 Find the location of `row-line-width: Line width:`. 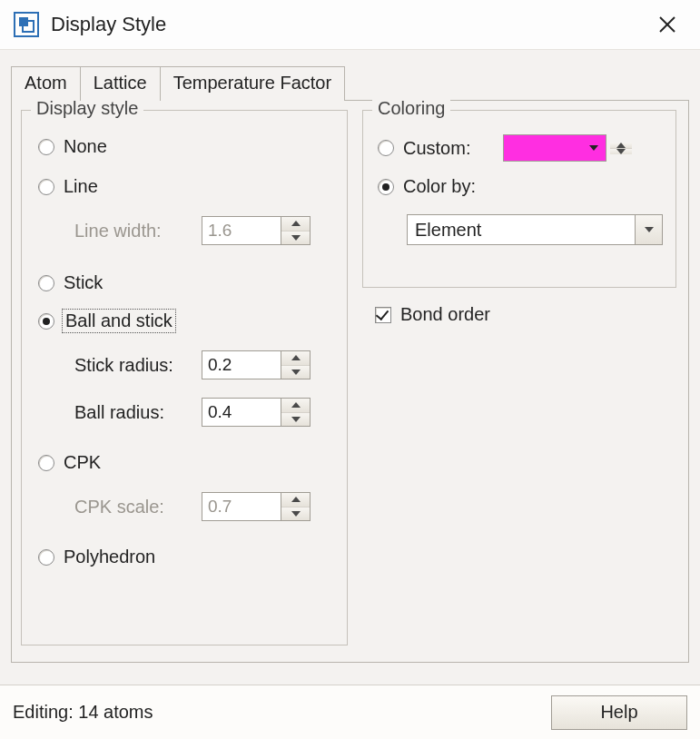

row-line-width: Line width: is located at coordinates (204, 231).